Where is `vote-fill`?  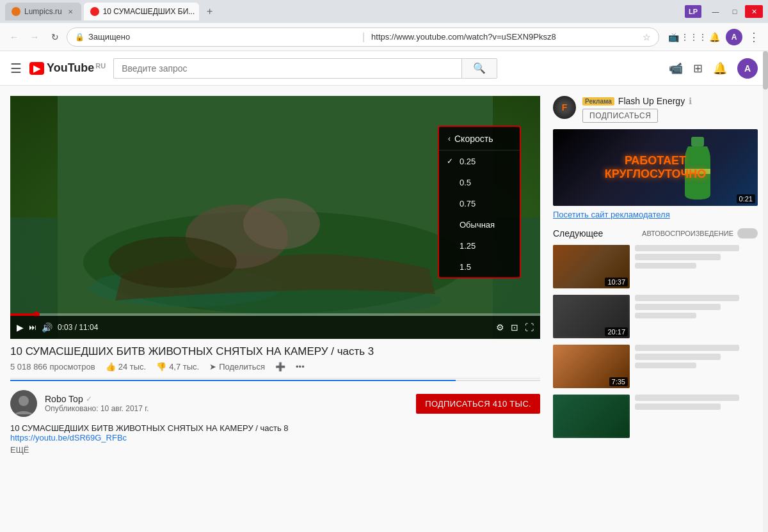 vote-fill is located at coordinates (233, 380).